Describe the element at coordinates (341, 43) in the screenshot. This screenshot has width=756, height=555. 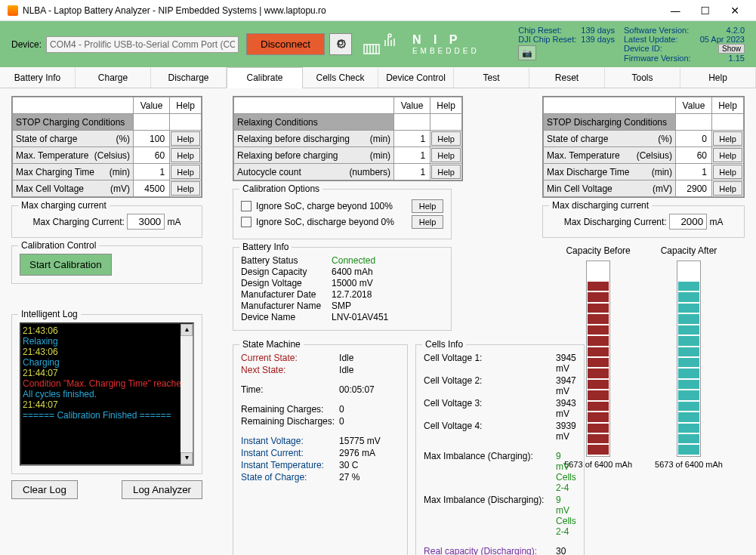
I see `gear-icon` at that location.